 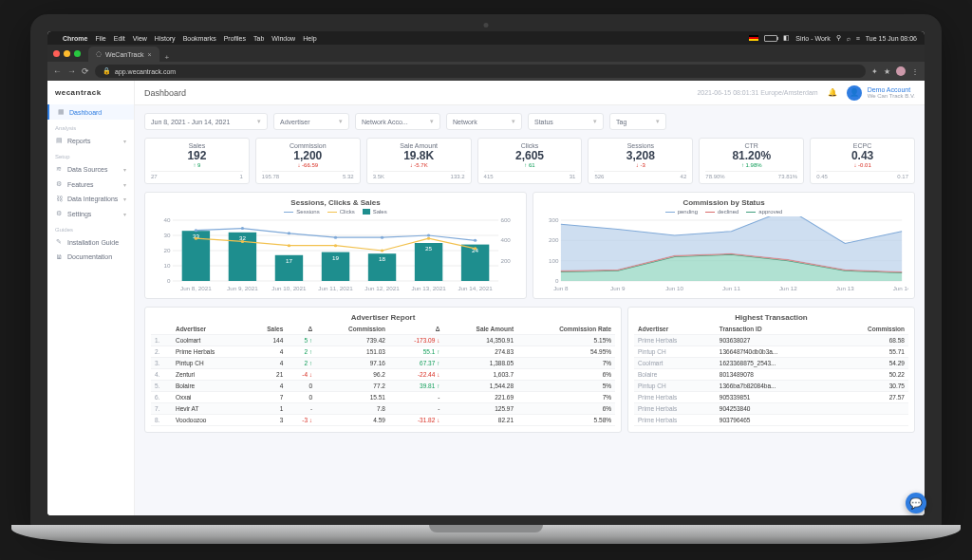 I want to click on fullscreen-window-icon, so click(x=78, y=53).